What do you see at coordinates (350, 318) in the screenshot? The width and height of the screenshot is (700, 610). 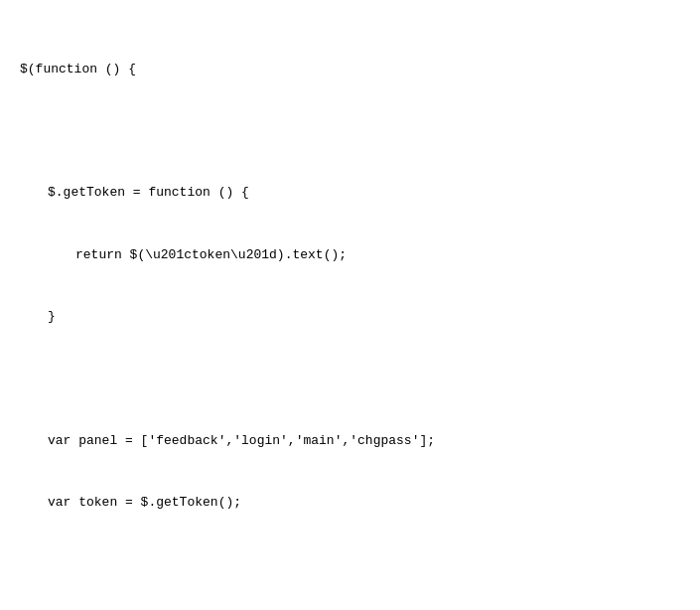 I see `code-line-5: }` at bounding box center [350, 318].